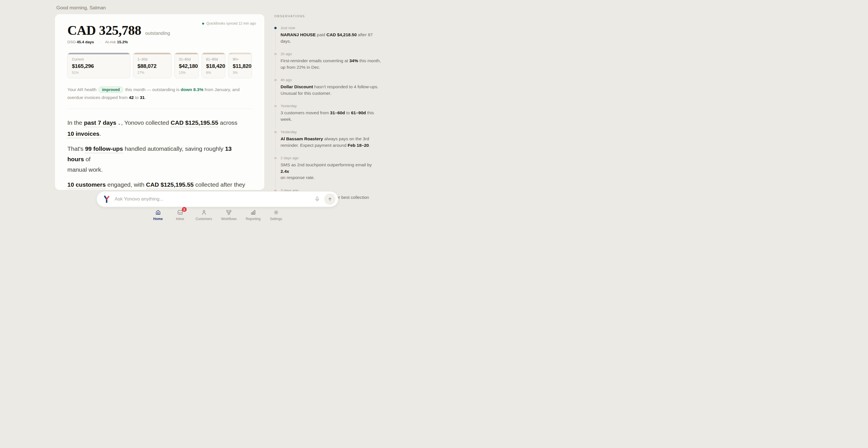  What do you see at coordinates (302, 139) in the screenshot?
I see `text-segment: Al Bassam Roastery` at bounding box center [302, 139].